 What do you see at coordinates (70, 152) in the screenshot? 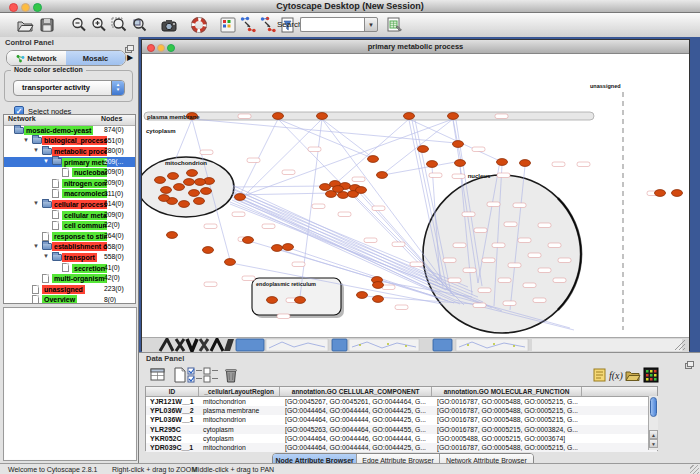
I see `tree-row: ▼ metabolic process 280(0)` at bounding box center [70, 152].